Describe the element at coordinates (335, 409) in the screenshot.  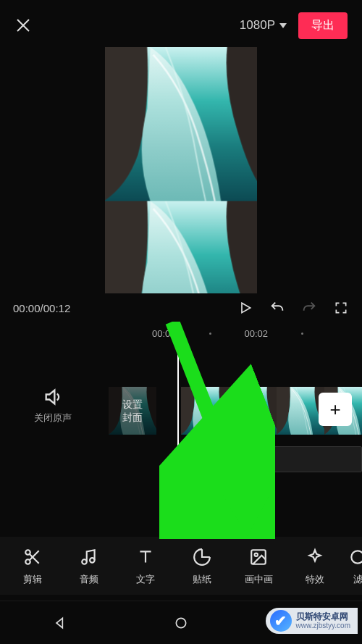
I see `add-clip-button: +` at that location.